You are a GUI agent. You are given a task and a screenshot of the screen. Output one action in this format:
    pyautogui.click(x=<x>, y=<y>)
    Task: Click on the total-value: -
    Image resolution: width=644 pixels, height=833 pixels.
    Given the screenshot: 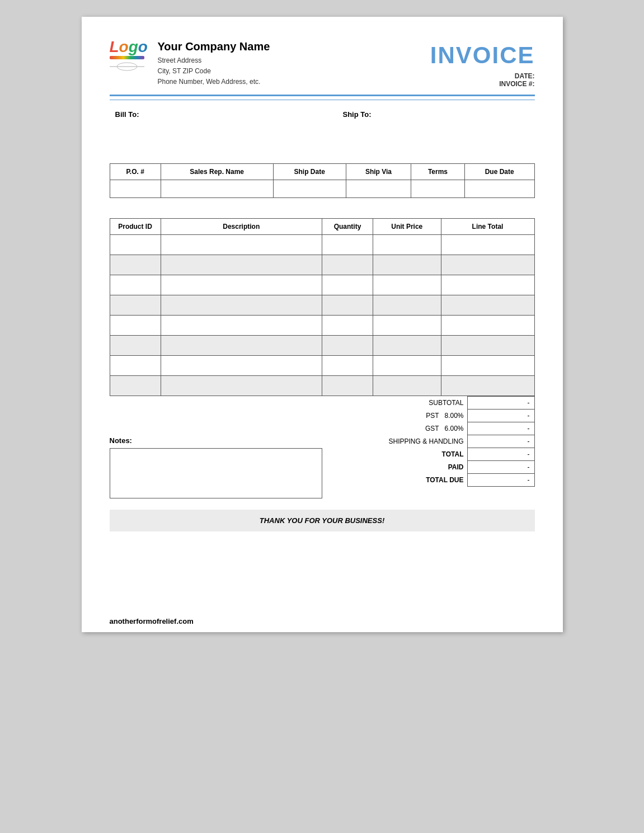 What is the action you would take?
    pyautogui.click(x=501, y=454)
    